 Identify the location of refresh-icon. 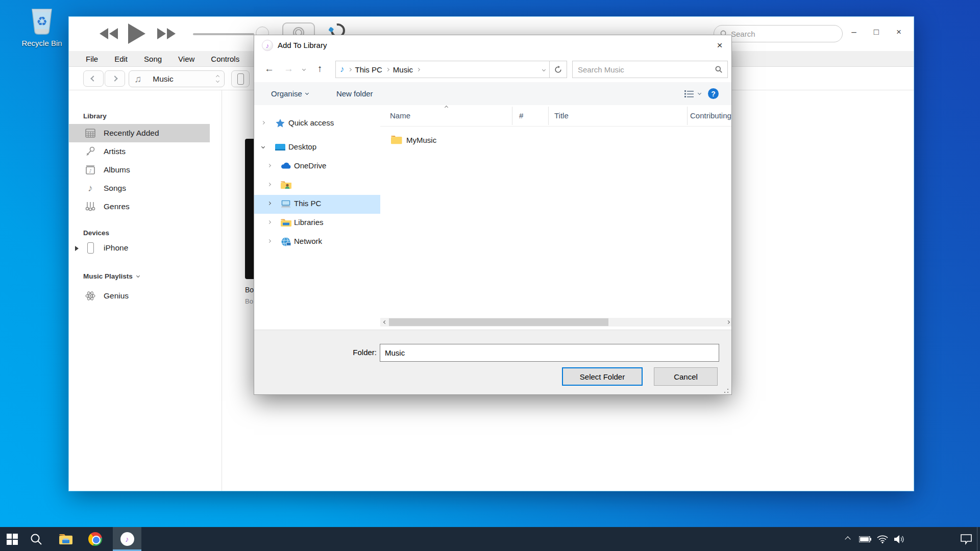
(558, 69).